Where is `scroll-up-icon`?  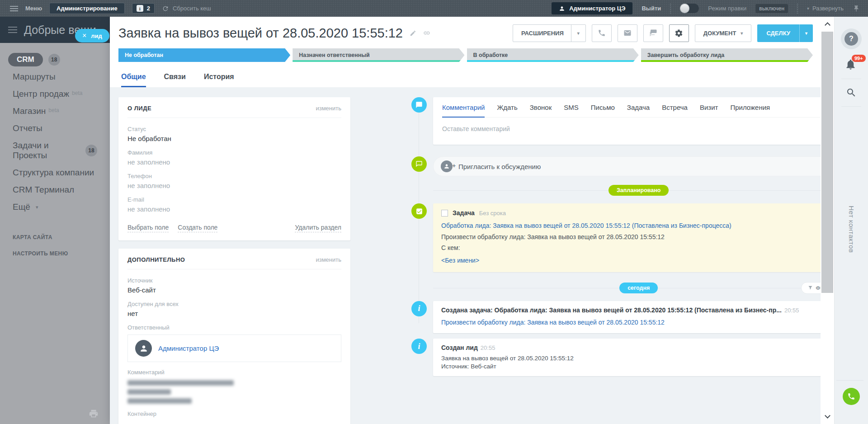 scroll-up-icon is located at coordinates (827, 25).